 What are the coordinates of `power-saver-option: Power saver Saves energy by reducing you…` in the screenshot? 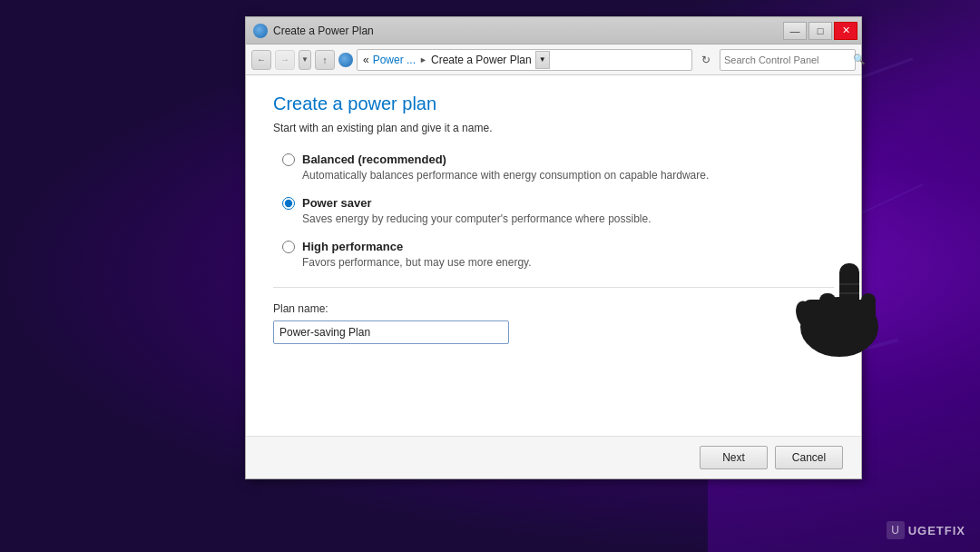 It's located at (554, 211).